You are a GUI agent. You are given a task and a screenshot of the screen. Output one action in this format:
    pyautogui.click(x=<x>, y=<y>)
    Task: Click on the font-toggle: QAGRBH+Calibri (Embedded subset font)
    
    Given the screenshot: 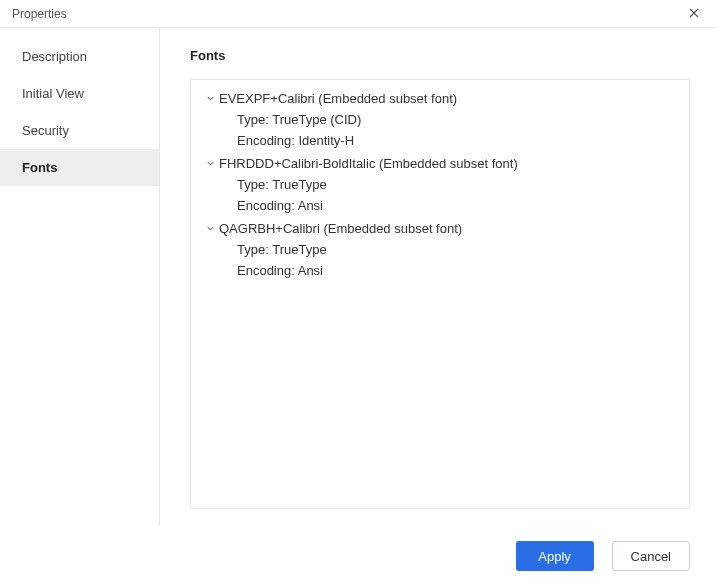 What is the action you would take?
    pyautogui.click(x=440, y=228)
    